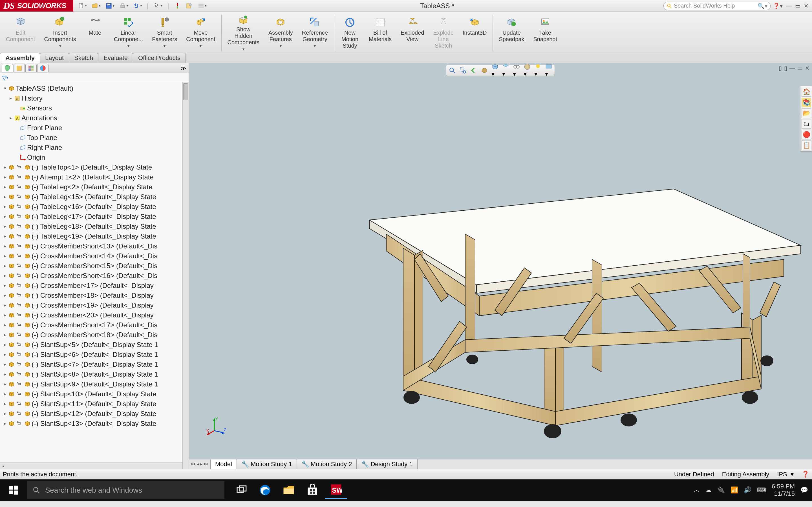 This screenshot has height=507, width=812. Describe the element at coordinates (82, 6) in the screenshot. I see `qat-new-button: ▾` at that location.